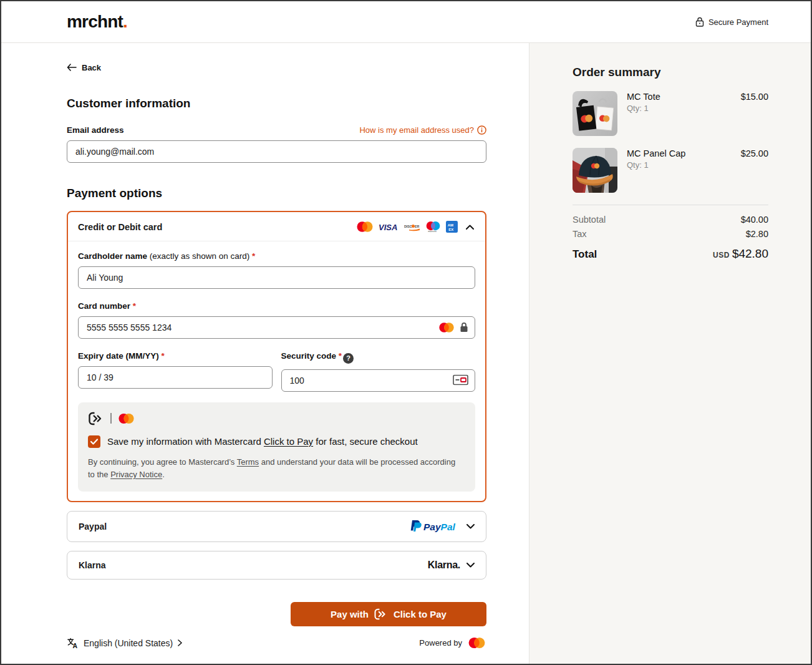 This screenshot has height=665, width=812. Describe the element at coordinates (288, 442) in the screenshot. I see `click-to-pay-link: Click to Pay` at that location.